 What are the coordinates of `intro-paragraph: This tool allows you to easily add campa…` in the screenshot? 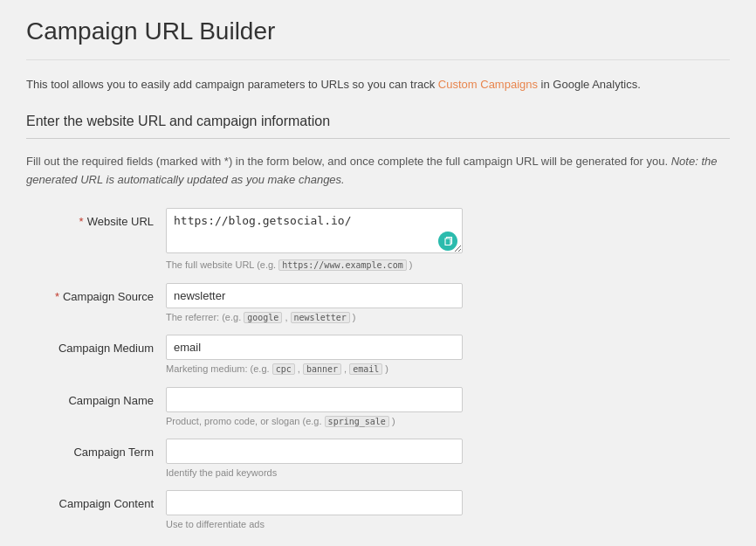 It's located at (378, 86).